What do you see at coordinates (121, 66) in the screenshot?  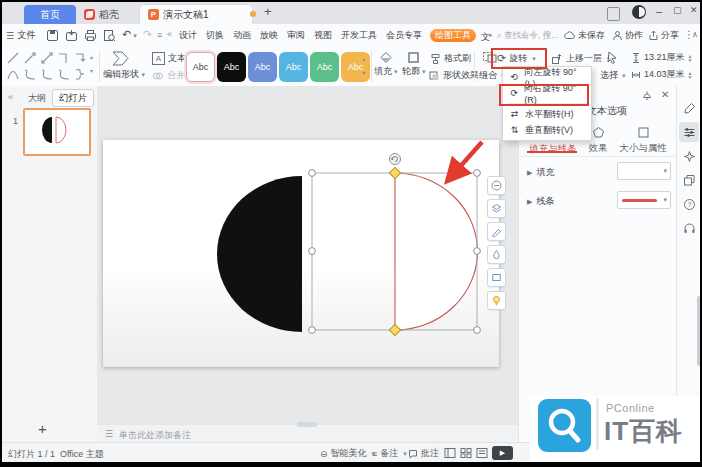 I see `edit-shape-button: 编辑形状▾` at bounding box center [121, 66].